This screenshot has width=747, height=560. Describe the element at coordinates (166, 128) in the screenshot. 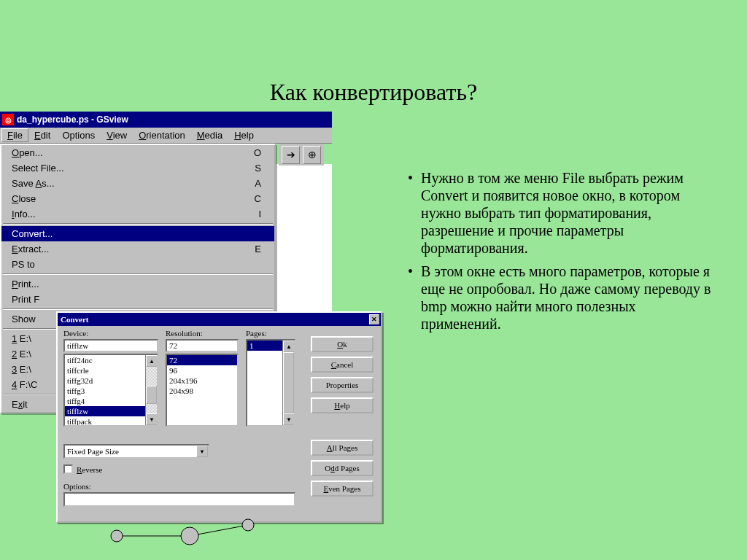

I see `app-window: ◎ da_hypercube.ps - GSview File Edit Opt…` at that location.